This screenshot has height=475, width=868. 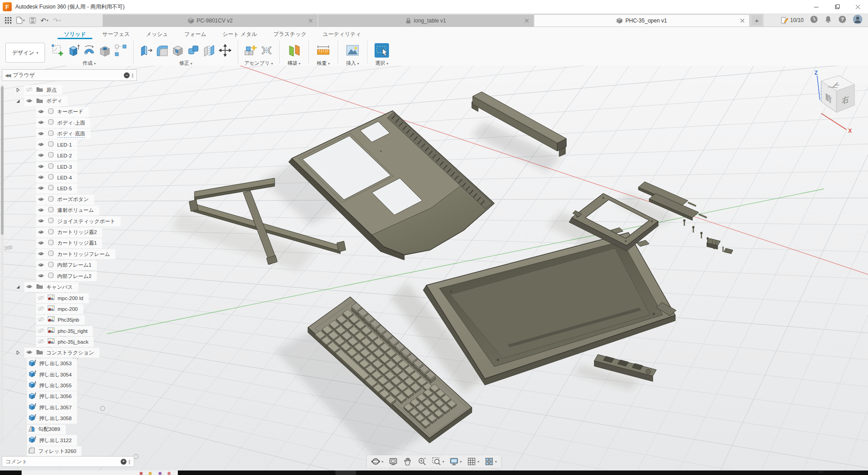 What do you see at coordinates (69, 221) in the screenshot?
I see `tree-row-body: ジョイスティックポート` at bounding box center [69, 221].